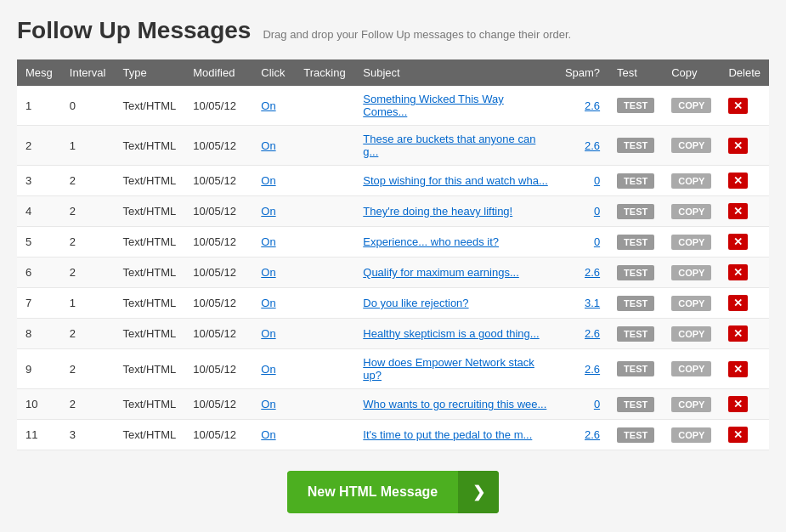 Image resolution: width=786 pixels, height=532 pixels. Describe the element at coordinates (455, 405) in the screenshot. I see `cell-subject: Who wants to go recruiting this wee...` at that location.